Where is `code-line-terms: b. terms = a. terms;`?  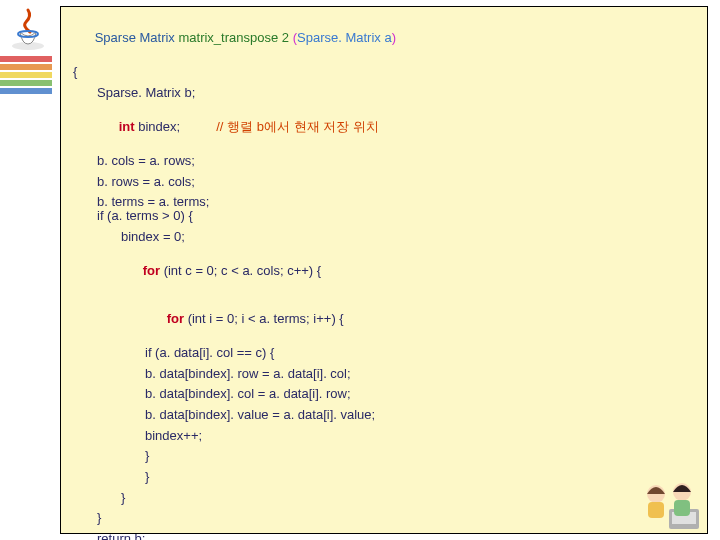
code-line-terms: b. terms = a. terms; is located at coordinates (384, 202).